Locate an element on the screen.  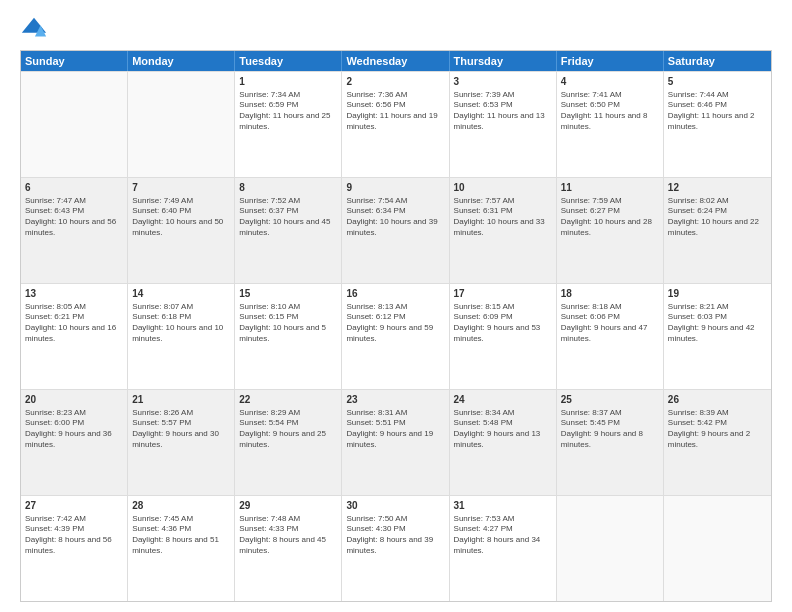
cell-text: Sunrise: 8:15 AM is located at coordinates (503, 308).